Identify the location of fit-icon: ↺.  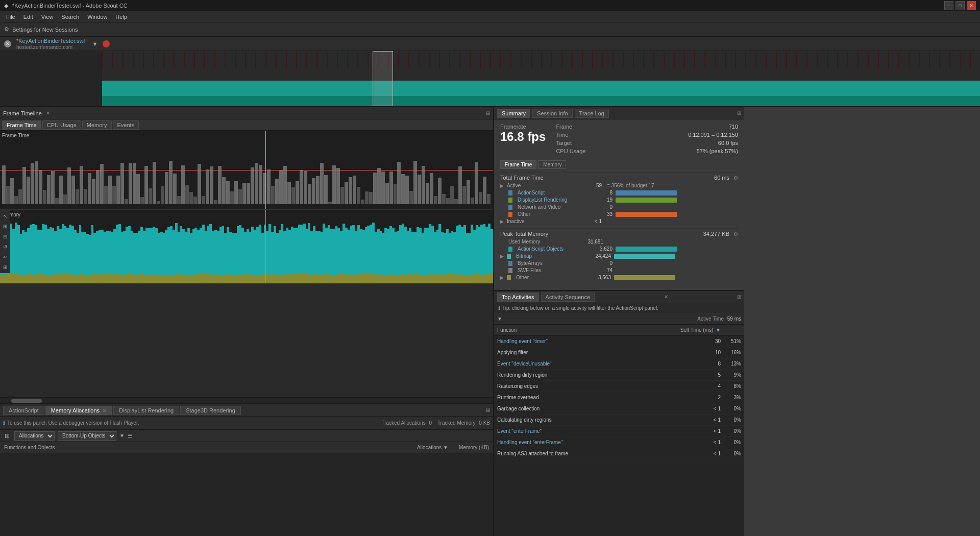
(5, 247).